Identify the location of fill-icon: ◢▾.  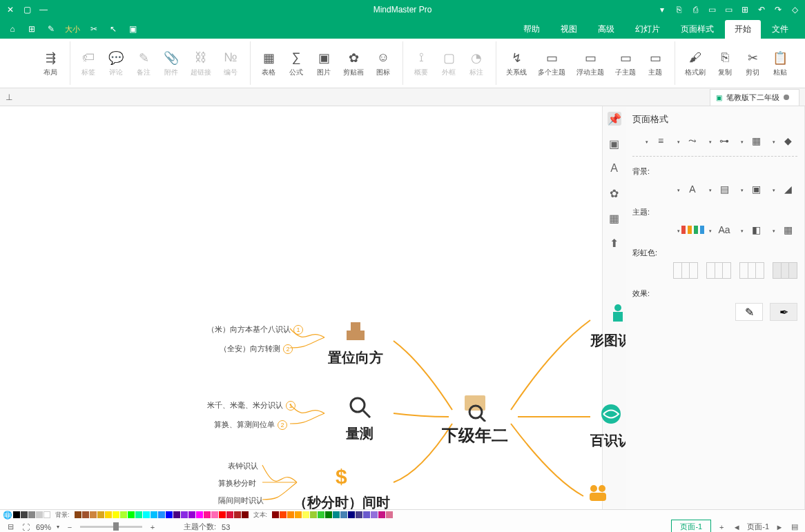
(788, 189).